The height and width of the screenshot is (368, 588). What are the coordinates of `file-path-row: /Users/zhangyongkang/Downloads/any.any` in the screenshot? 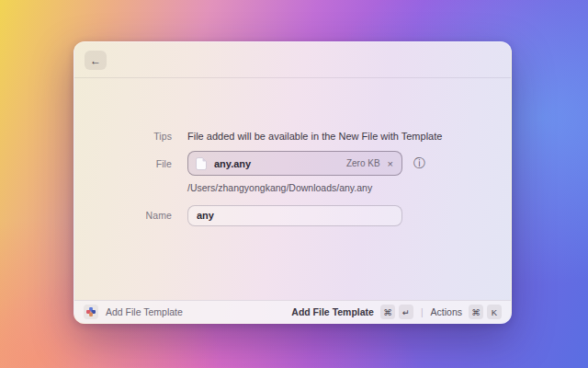 It's located at (292, 188).